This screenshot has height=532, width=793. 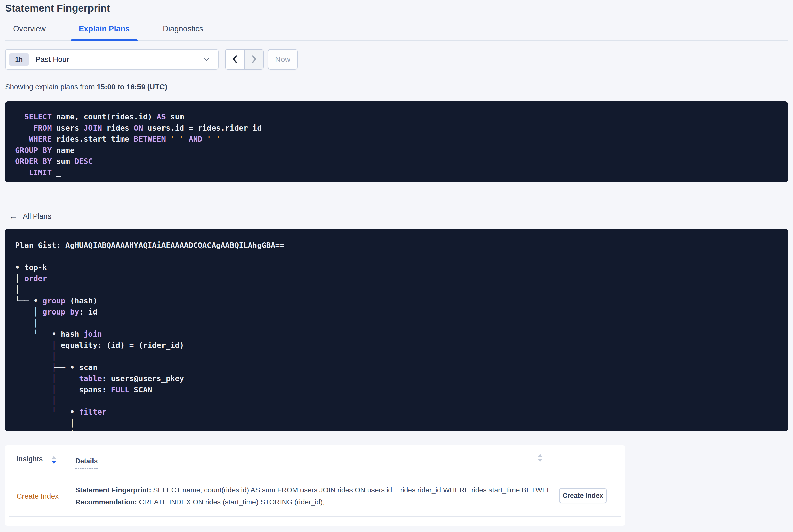 I want to click on tab-bar: Overview Explain Plans Diagnostics, so click(x=396, y=33).